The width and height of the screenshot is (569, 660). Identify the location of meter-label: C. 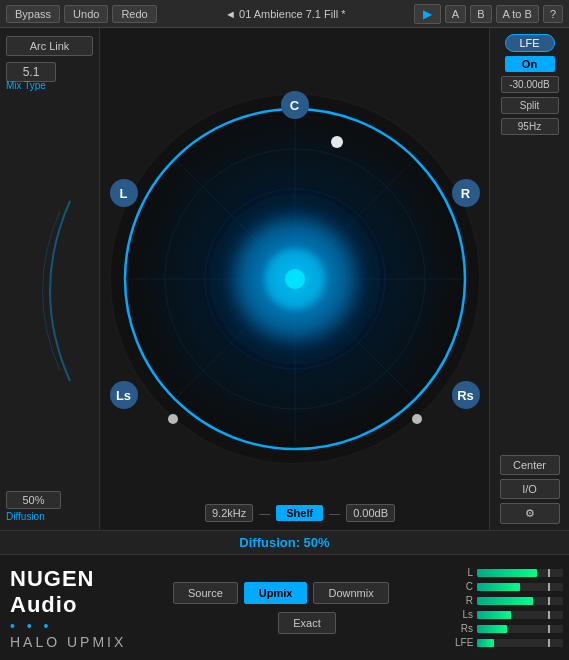
(464, 586).